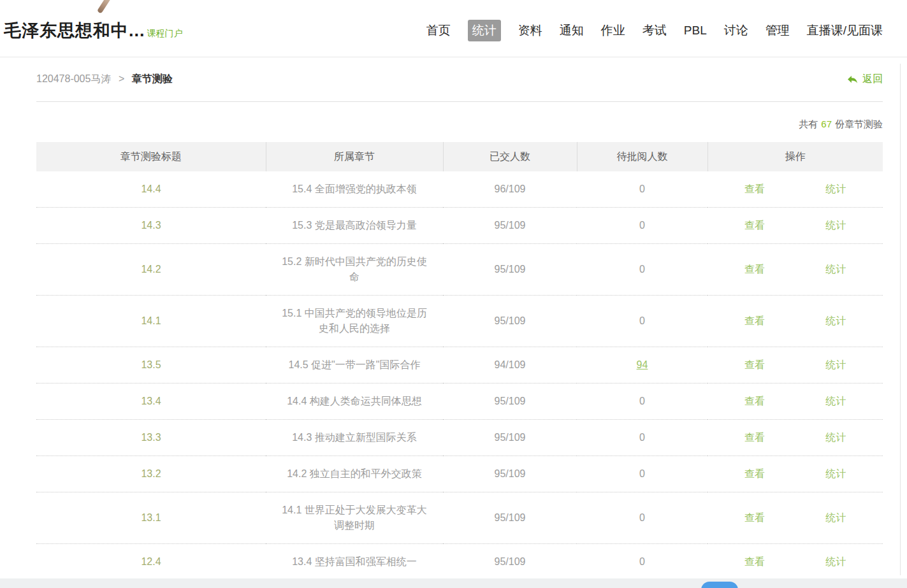 The image size is (907, 588). Describe the element at coordinates (354, 517) in the screenshot. I see `chapter-name-text: 14.1 世界正处于大发展大变革大调整时期` at that location.